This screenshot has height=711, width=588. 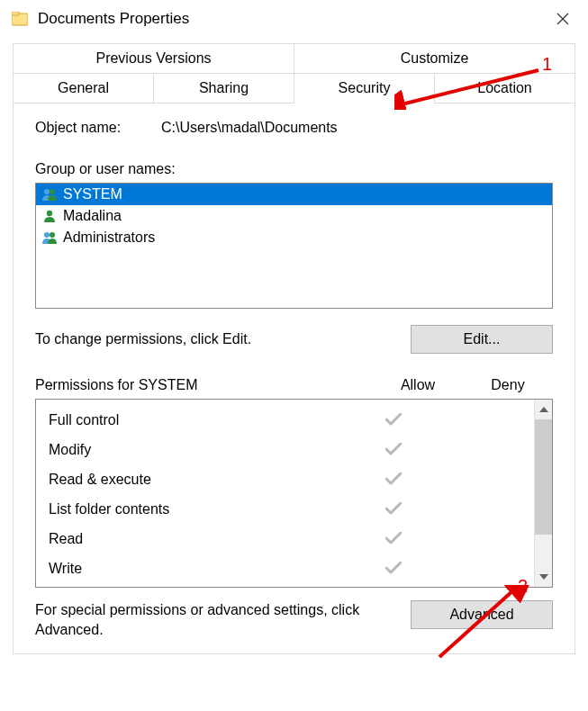 What do you see at coordinates (204, 385) in the screenshot?
I see `permissions-header: Permissions for SYSTEM` at bounding box center [204, 385].